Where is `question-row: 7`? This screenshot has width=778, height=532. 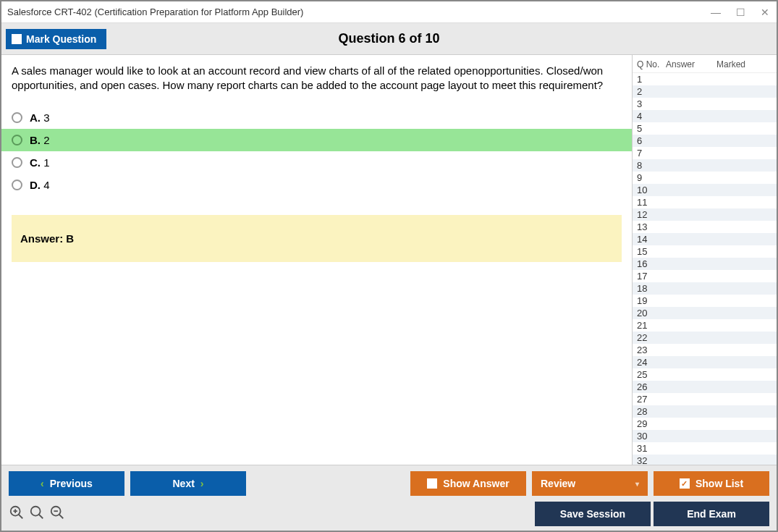 question-row: 7 is located at coordinates (705, 153).